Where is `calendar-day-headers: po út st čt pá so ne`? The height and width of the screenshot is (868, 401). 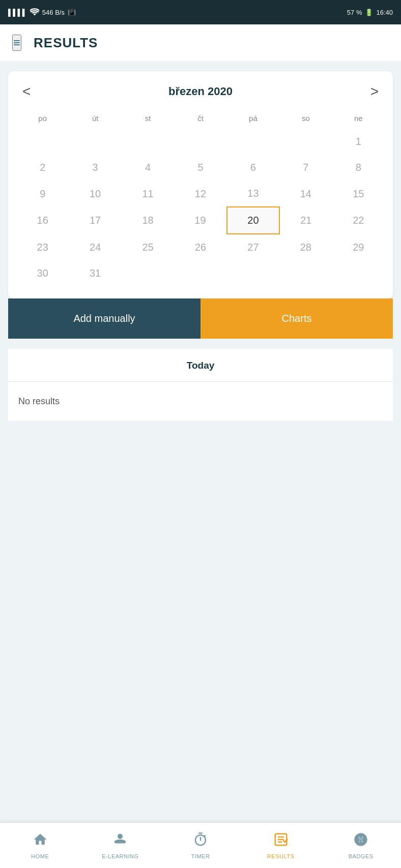 calendar-day-headers: po út st čt pá so ne is located at coordinates (200, 121).